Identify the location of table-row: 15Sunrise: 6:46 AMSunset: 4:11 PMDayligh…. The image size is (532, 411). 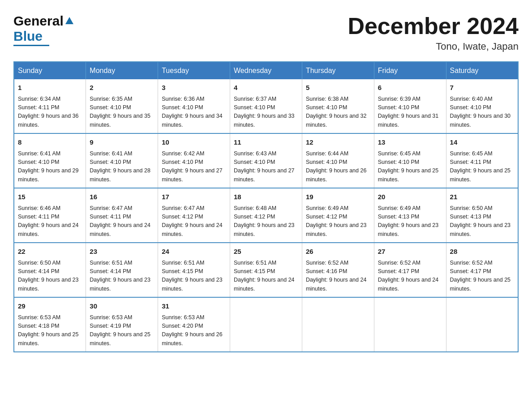
(50, 215).